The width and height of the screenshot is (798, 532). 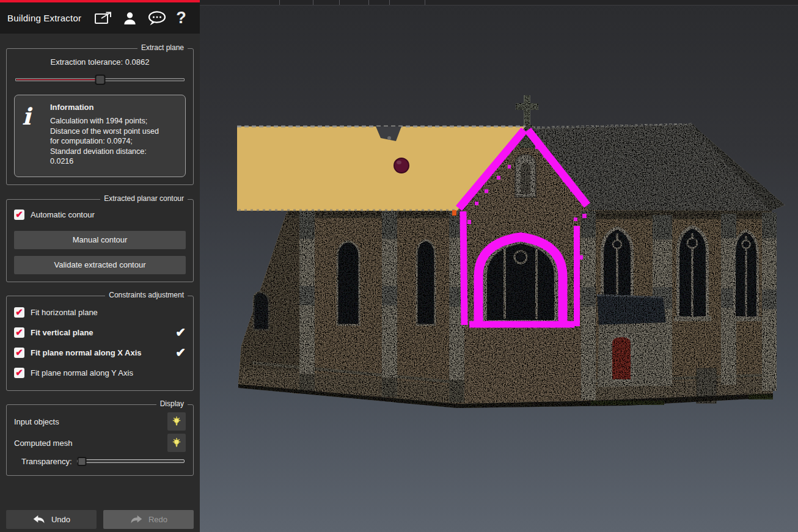 I want to click on constraint-label: Fit vertical plane, so click(x=97, y=332).